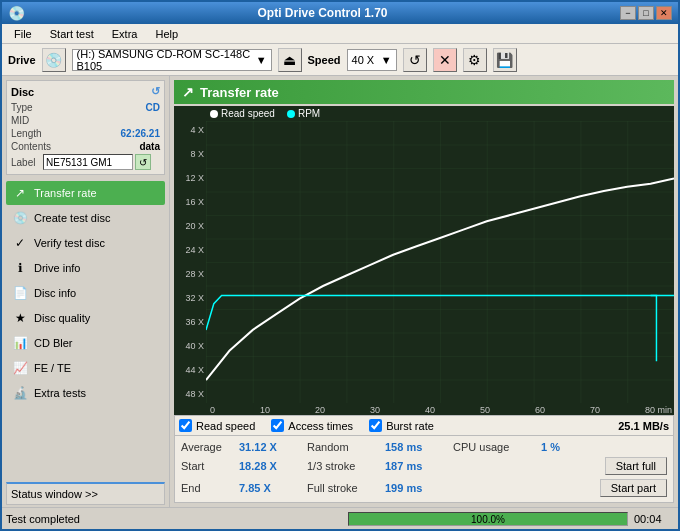 This screenshot has width=680, height=531. I want to click on sidebar-label-cd-bler: CD Bler, so click(54, 343).